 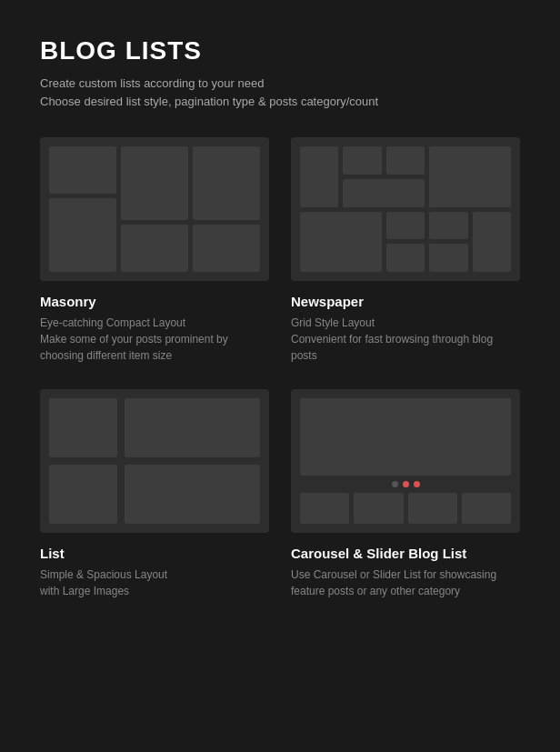 I want to click on page-title: BLOG LISTS, so click(x=280, y=51).